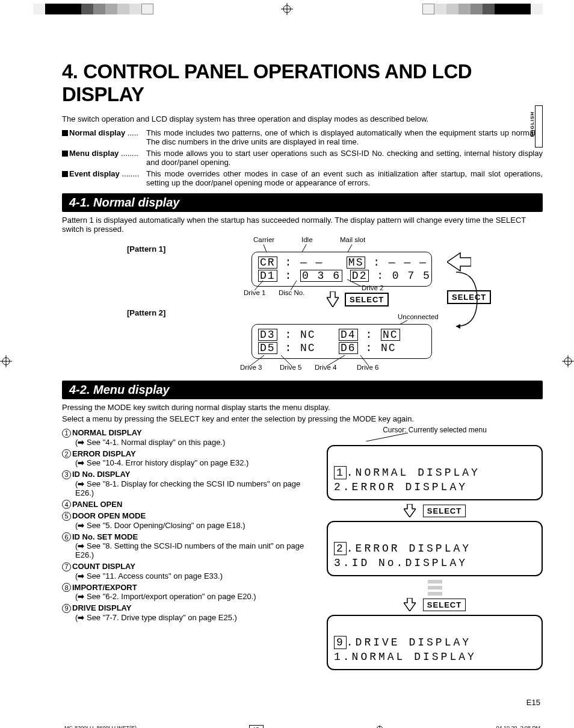 The image size is (574, 728). What do you see at coordinates (342, 269) in the screenshot?
I see `lcd-pattern1: CR : — — MS : — — — D1 : 0 3 6 D2 : 0 7 …` at bounding box center [342, 269].